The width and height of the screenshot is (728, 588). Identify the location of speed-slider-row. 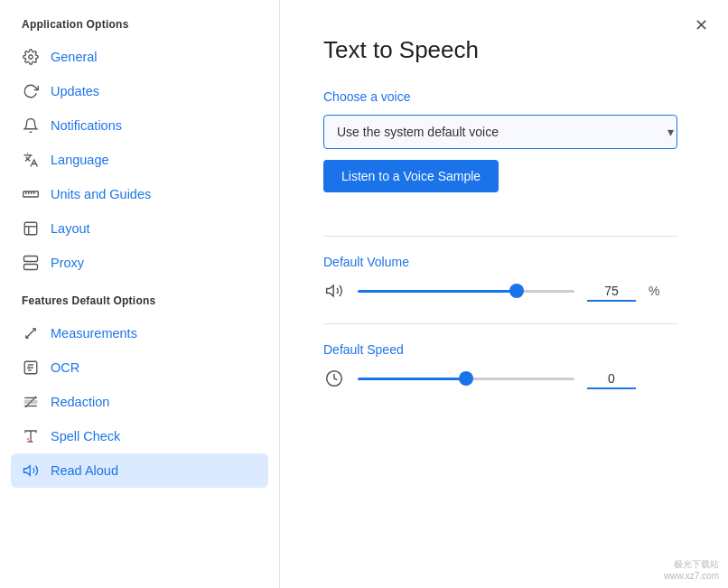
(504, 378).